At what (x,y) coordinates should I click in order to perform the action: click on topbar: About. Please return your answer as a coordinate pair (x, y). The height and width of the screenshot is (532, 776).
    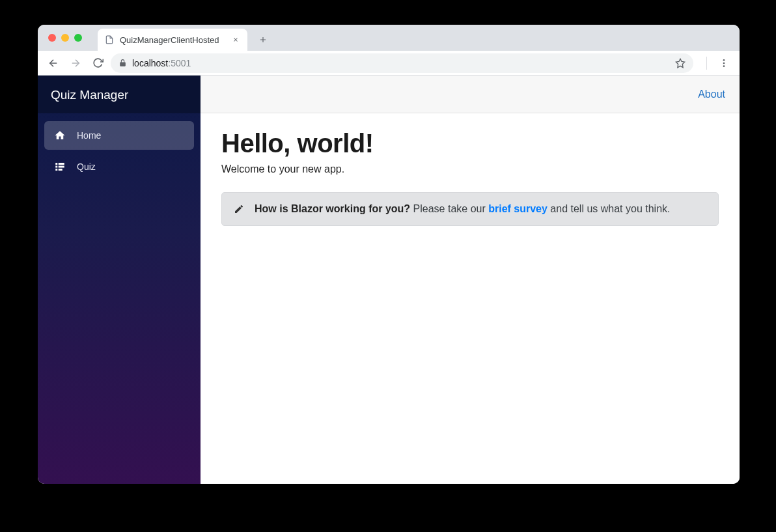
    Looking at the image, I should click on (470, 94).